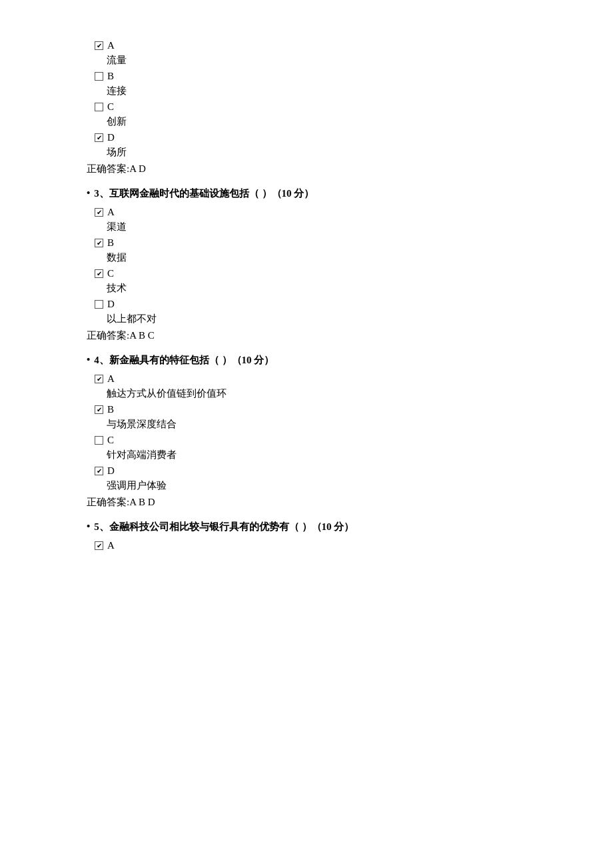 Image resolution: width=613 pixels, height=868 pixels. Describe the element at coordinates (310, 545) in the screenshot. I see `option-row-q5-a: A` at that location.